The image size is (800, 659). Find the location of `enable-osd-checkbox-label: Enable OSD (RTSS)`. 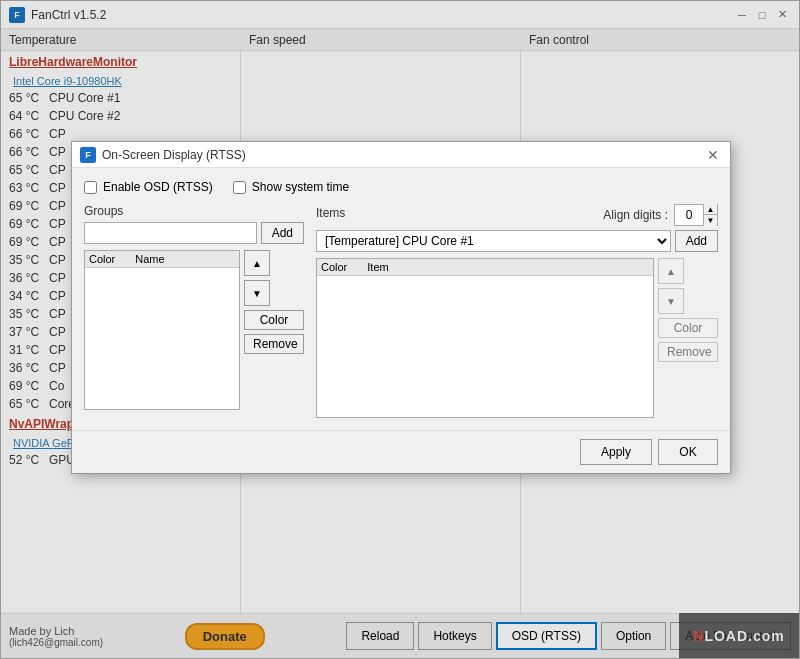

enable-osd-checkbox-label: Enable OSD (RTSS) is located at coordinates (148, 187).